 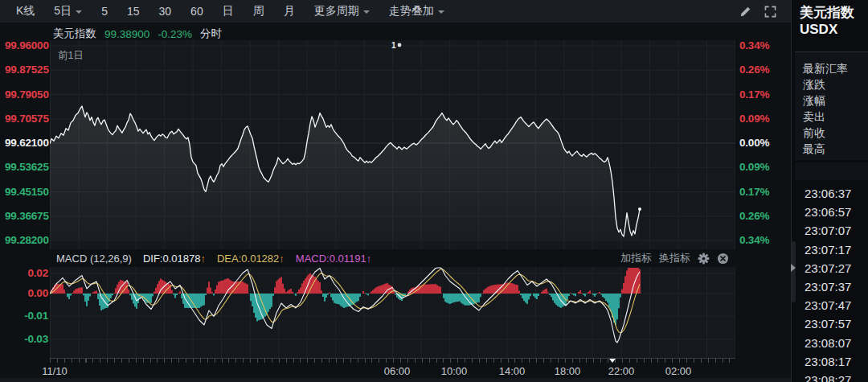 I want to click on tick-timestamp: 23:08:07, so click(x=828, y=343).